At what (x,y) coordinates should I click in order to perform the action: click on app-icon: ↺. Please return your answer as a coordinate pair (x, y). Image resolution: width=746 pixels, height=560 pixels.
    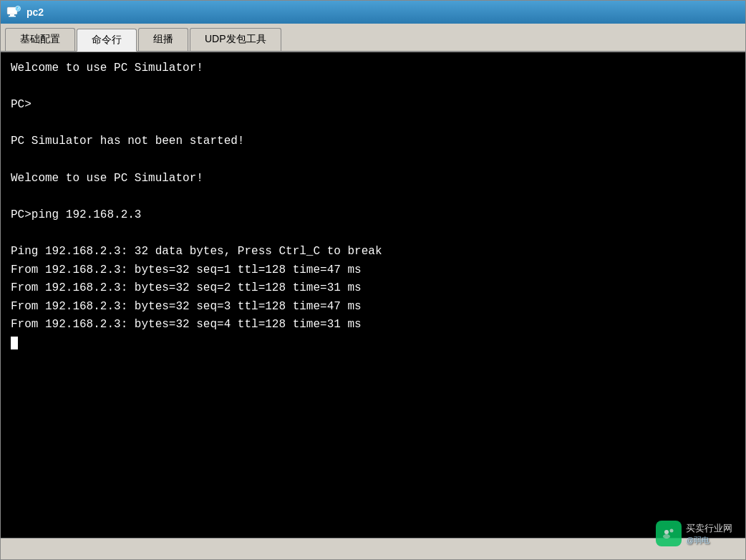
    Looking at the image, I should click on (14, 12).